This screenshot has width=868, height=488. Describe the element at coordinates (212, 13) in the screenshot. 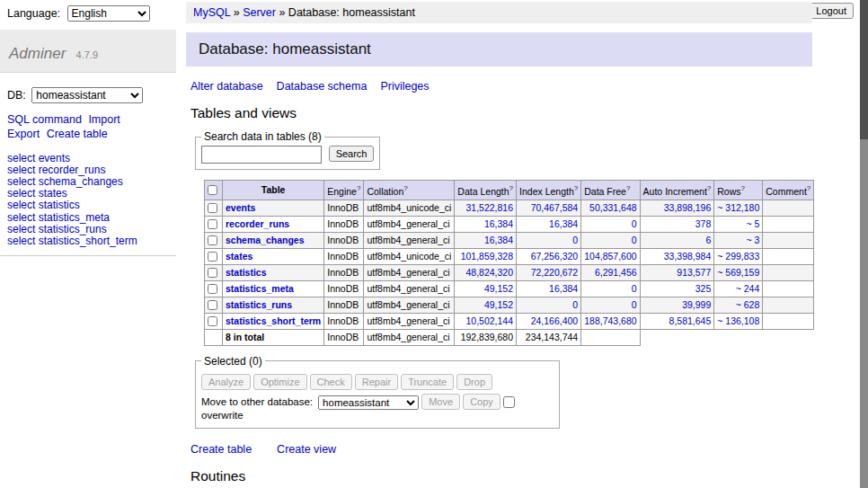

I see `breadcrumb-link-mysql: MySQL` at that location.